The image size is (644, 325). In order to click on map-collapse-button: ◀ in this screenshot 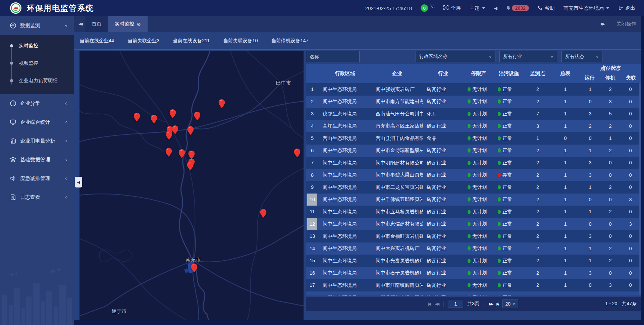, I will do `click(78, 182)`.